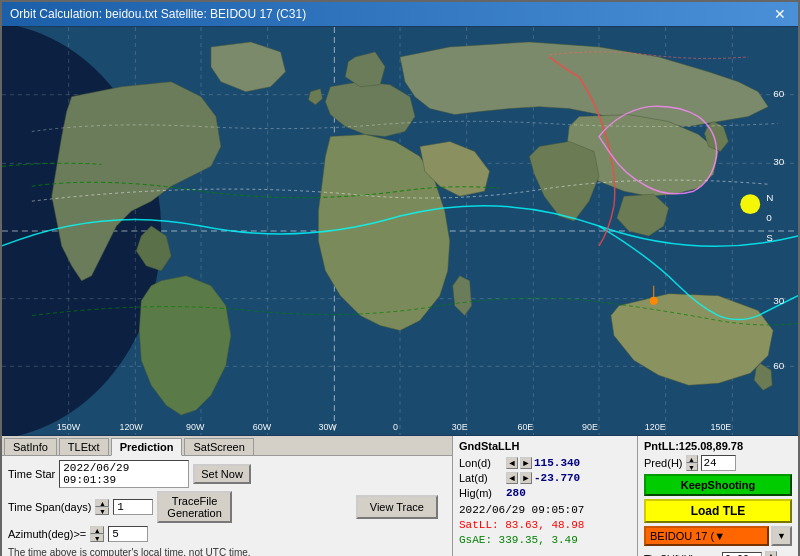  I want to click on pred-input: 24, so click(718, 463).